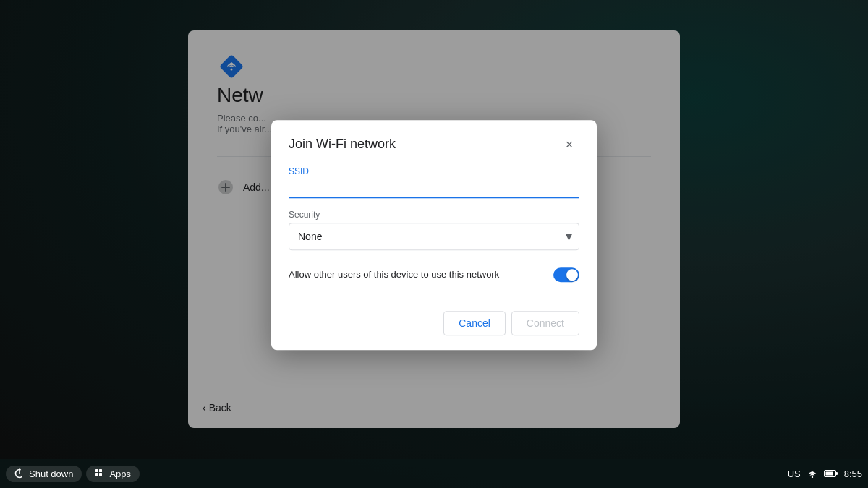 The width and height of the screenshot is (868, 488). Describe the element at coordinates (825, 474) in the screenshot. I see `taskbar-right: US 8:55` at that location.